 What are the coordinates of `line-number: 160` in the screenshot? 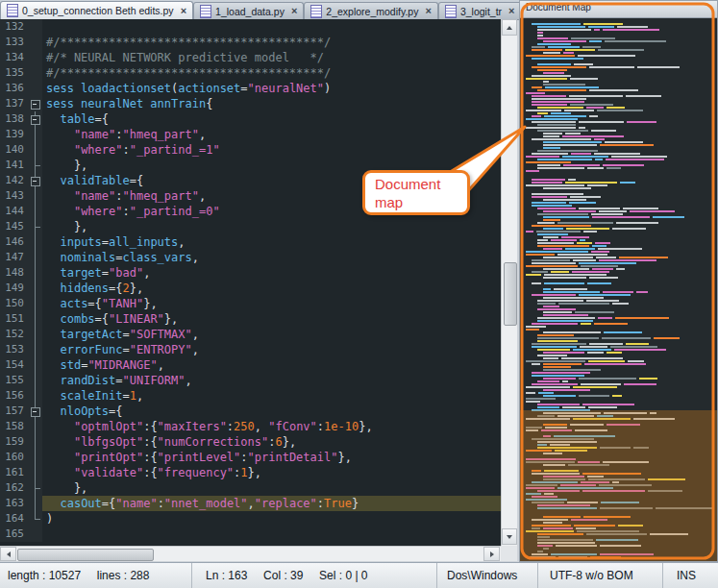 It's located at (14, 457).